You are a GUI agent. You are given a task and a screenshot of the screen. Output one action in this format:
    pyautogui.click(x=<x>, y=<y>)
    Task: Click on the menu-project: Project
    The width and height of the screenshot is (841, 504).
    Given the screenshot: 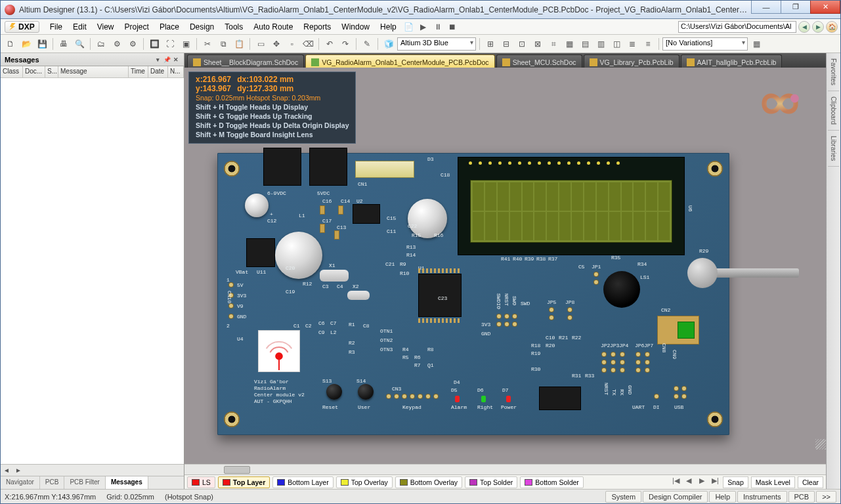 What is the action you would take?
    pyautogui.click(x=137, y=27)
    